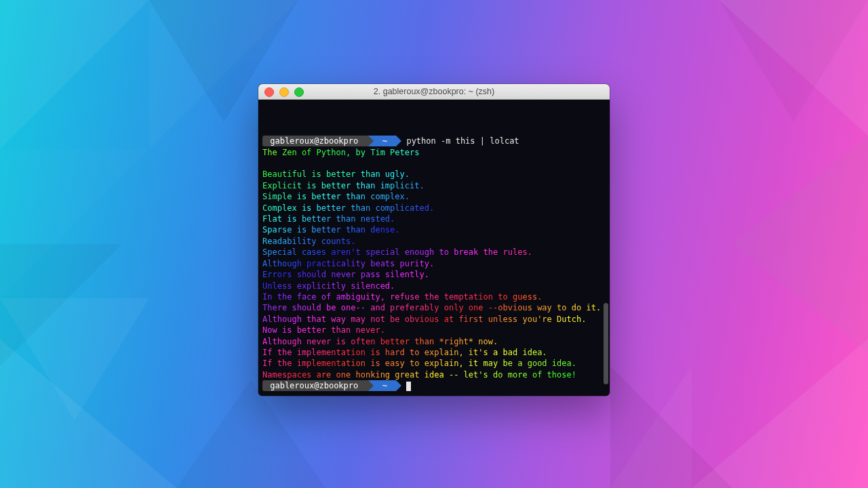 This screenshot has width=868, height=488. What do you see at coordinates (434, 308) in the screenshot?
I see `terminal-output-line: There should be one-- and preferably onl…` at bounding box center [434, 308].